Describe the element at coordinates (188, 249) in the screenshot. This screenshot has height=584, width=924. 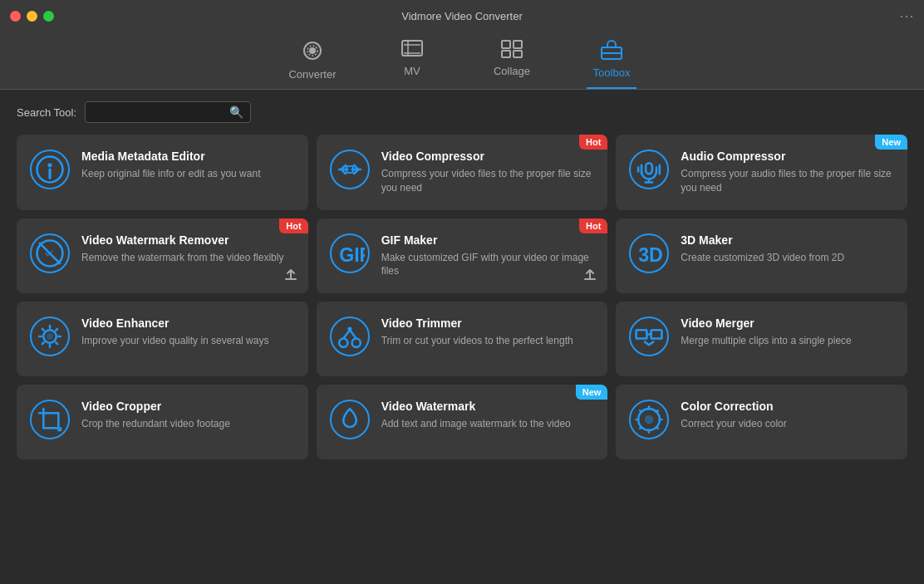
I see `tool-info-video-watermark-remover: Video Watermark RemoverRemove the waterm…` at that location.